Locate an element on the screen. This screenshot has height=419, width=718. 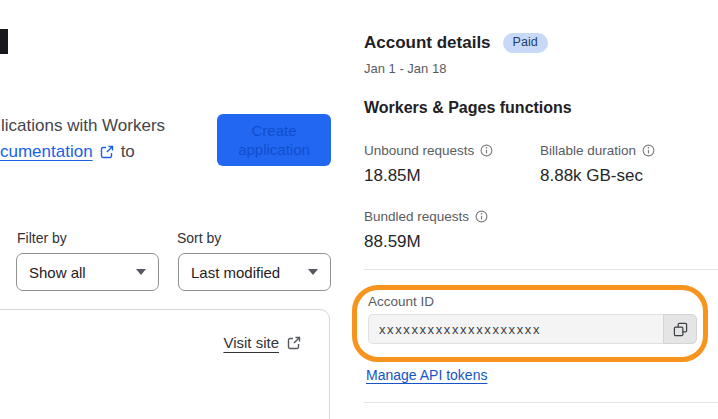
stat-bundled-requests: Bundled requests 88.59M is located at coordinates (426, 230).